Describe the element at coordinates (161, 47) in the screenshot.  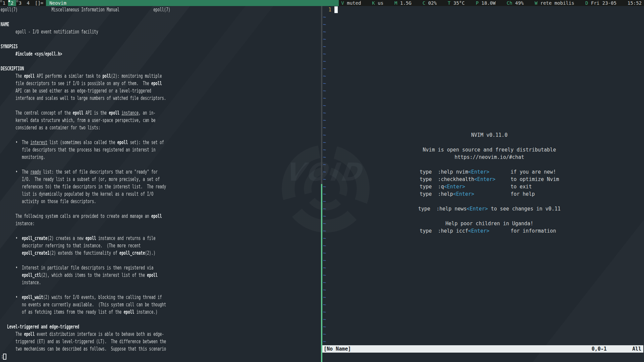
I see `man-line: SYNOPSIS` at that location.